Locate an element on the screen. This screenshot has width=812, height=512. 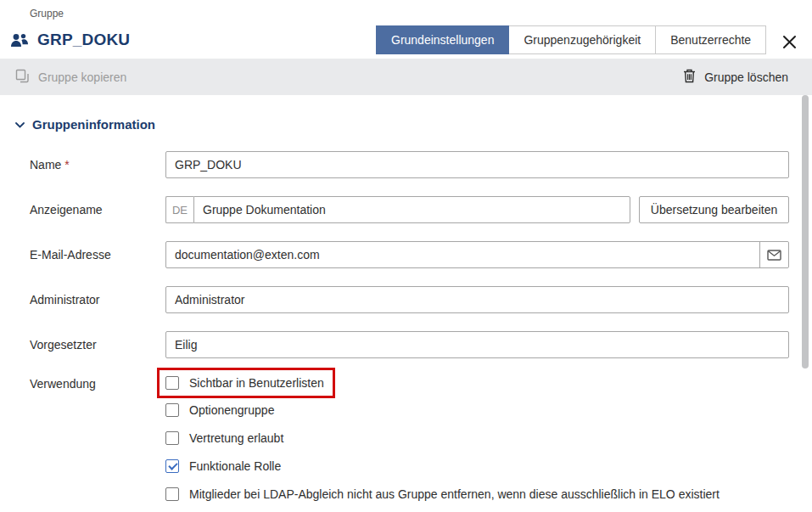
copy-group-button: Gruppe kopieren is located at coordinates (71, 77).